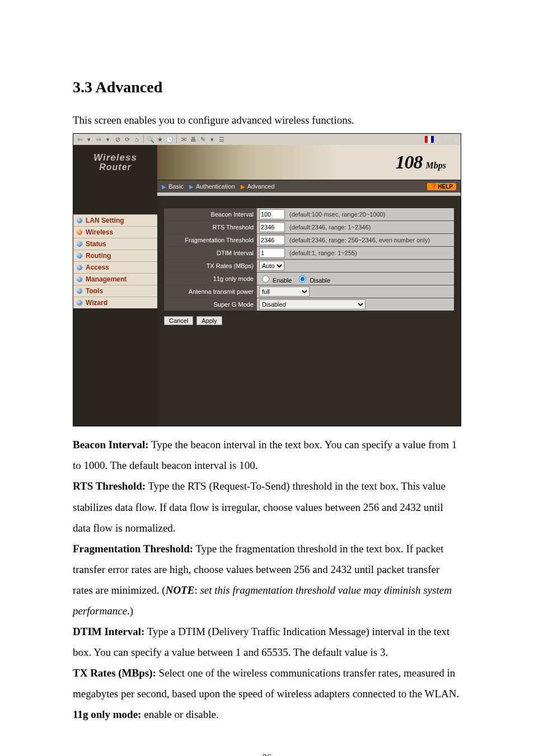 The height and width of the screenshot is (756, 534). I want to click on search-icon: 🔍, so click(151, 139).